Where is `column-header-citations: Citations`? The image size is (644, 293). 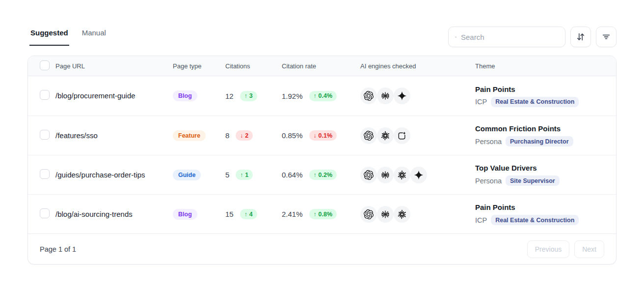 column-header-citations: Citations is located at coordinates (253, 66).